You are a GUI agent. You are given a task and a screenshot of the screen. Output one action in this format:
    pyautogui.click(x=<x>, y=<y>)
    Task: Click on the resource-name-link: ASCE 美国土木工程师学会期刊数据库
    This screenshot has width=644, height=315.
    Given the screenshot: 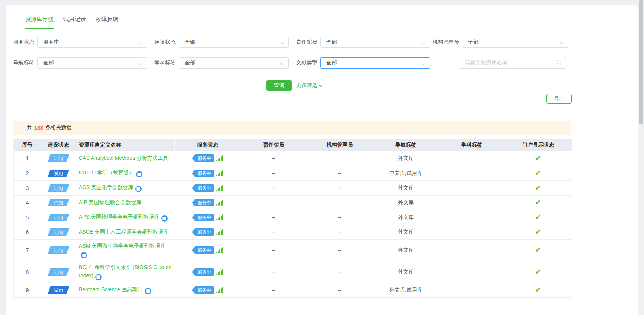 What is the action you would take?
    pyautogui.click(x=124, y=232)
    